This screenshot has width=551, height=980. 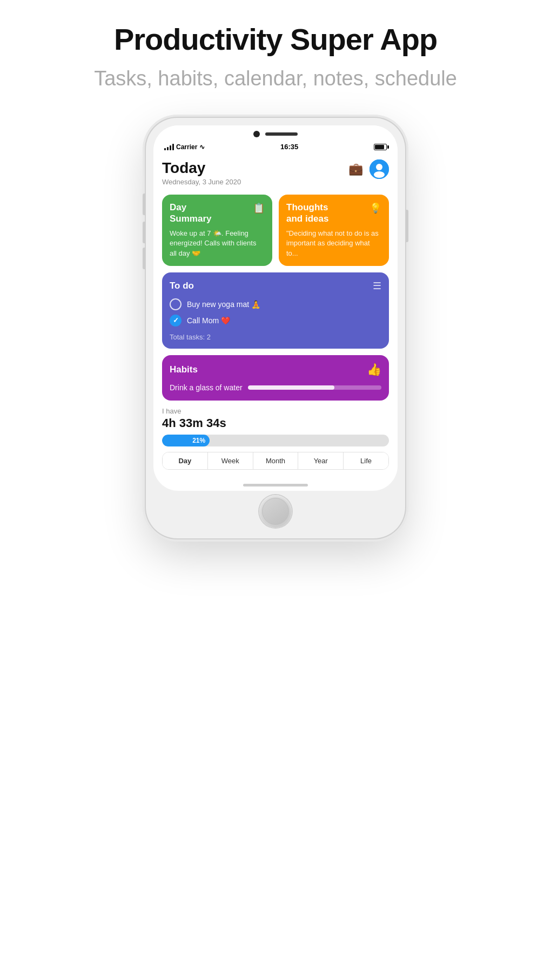 What do you see at coordinates (276, 79) in the screenshot?
I see `page-subtitle: Tasks, habits, calendar, notes, schedule` at bounding box center [276, 79].